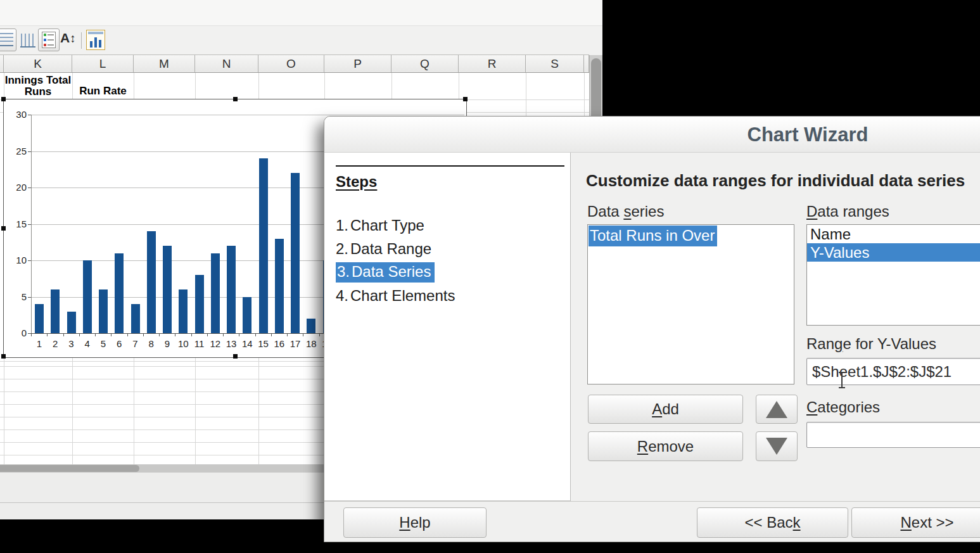 Image resolution: width=980 pixels, height=553 pixels. What do you see at coordinates (358, 63) in the screenshot?
I see `column-header-p: P` at bounding box center [358, 63].